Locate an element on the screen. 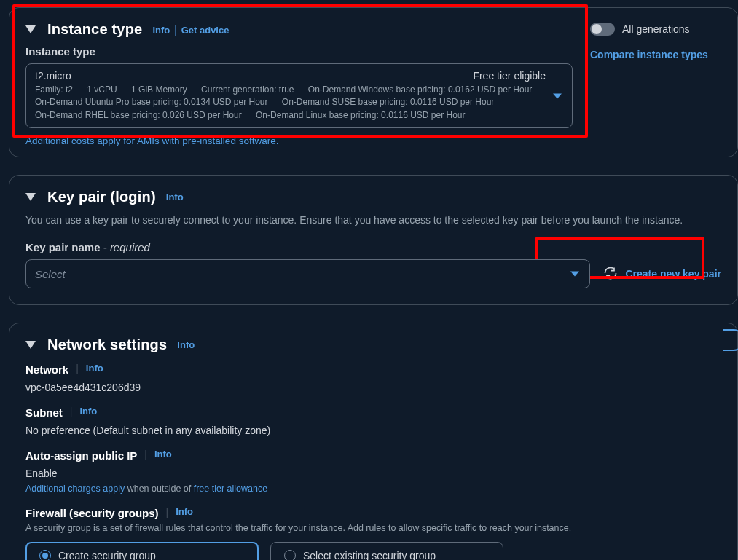 This screenshot has height=560, width=738. select-existing-security-group-radio: Select existing security group is located at coordinates (387, 551).